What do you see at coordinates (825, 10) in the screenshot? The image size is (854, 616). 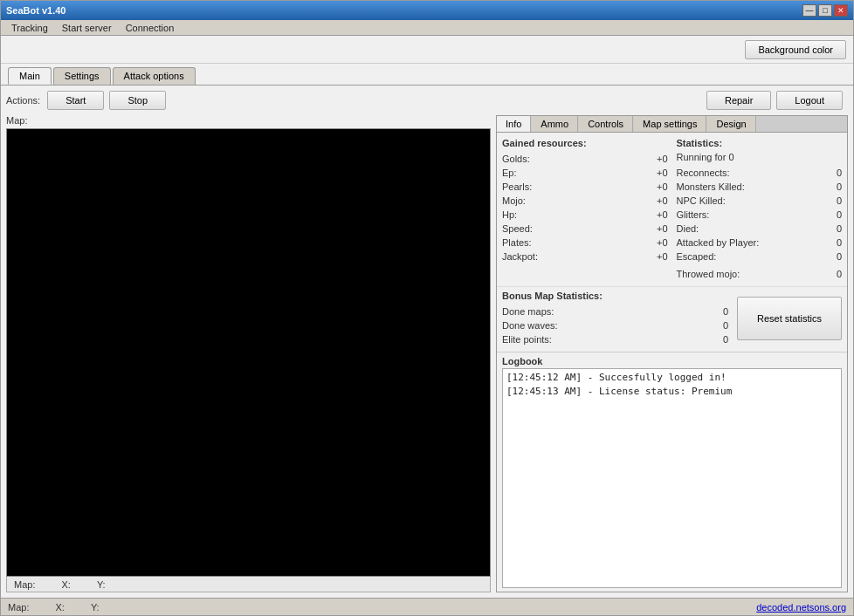 I see `window-controls: — □ ✕` at bounding box center [825, 10].